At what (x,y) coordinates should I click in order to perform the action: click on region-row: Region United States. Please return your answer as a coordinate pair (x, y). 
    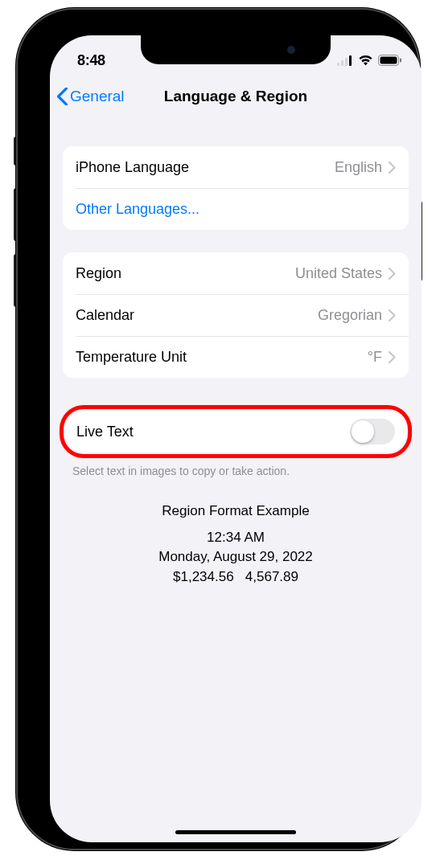
    Looking at the image, I should click on (236, 273).